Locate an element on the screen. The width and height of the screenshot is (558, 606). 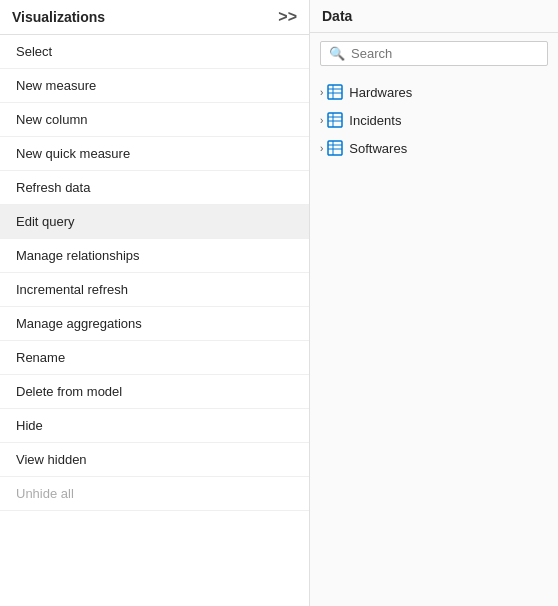
data-item-label: Incidents is located at coordinates (375, 120).